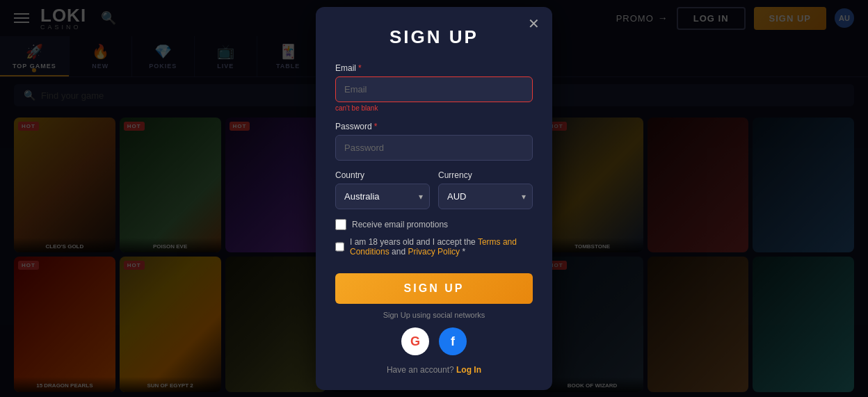  I want to click on country-select: Australia New Zealand United Kingdom Can…, so click(383, 196).